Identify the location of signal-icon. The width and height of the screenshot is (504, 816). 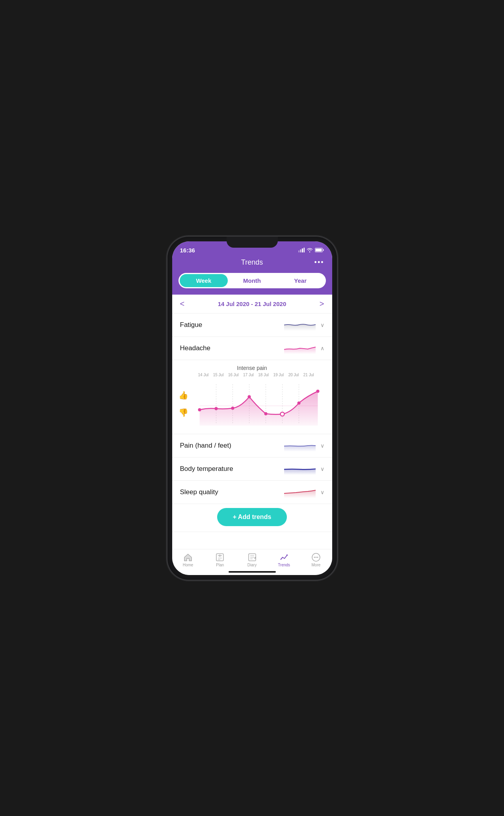
(301, 250).